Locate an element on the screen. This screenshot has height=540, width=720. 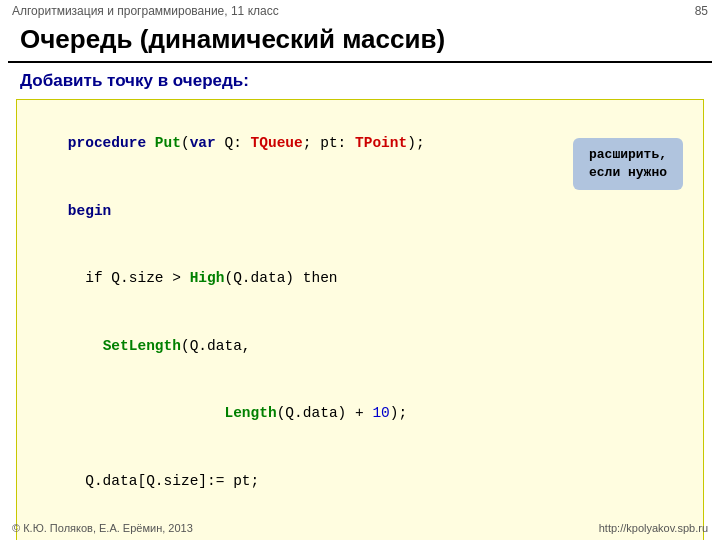
footer-right: http://kpolyakov.spb.ru is located at coordinates (654, 528).